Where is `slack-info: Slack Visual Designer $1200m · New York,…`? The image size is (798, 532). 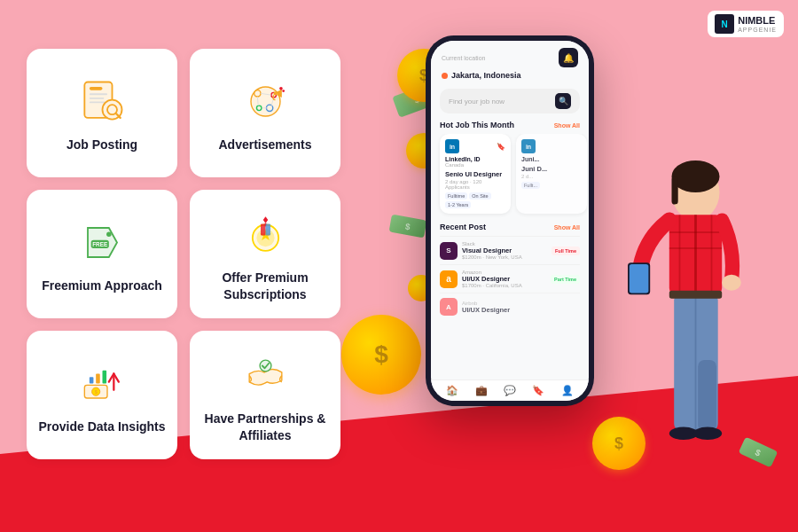 slack-info: Slack Visual Designer $1200m · New York,… is located at coordinates (505, 250).